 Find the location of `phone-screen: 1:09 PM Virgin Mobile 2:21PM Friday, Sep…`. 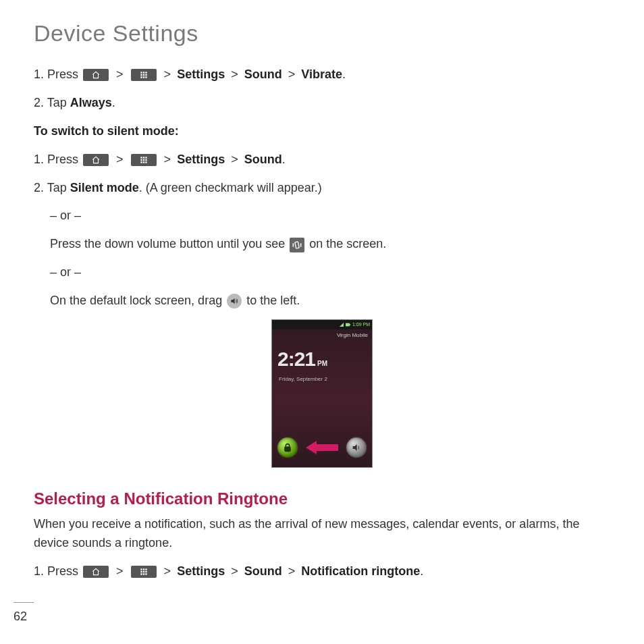

phone-screen: 1:09 PM Virgin Mobile 2:21PM Friday, Sep… is located at coordinates (322, 394).